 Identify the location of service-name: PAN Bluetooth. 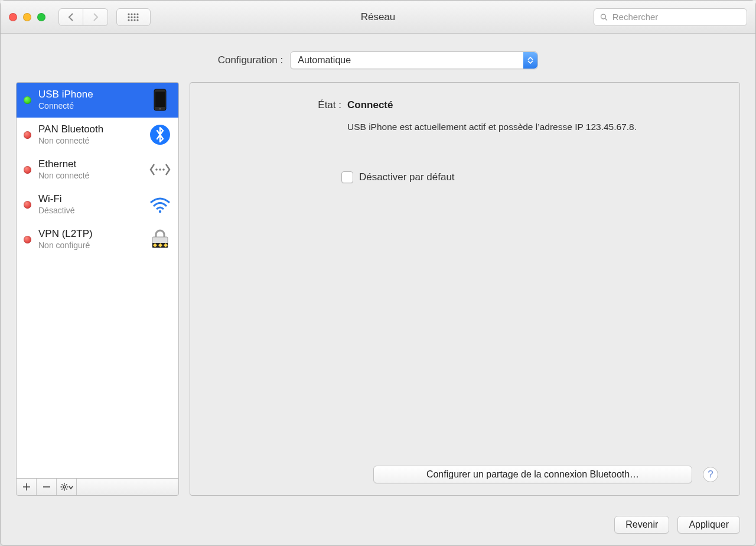
(90, 129).